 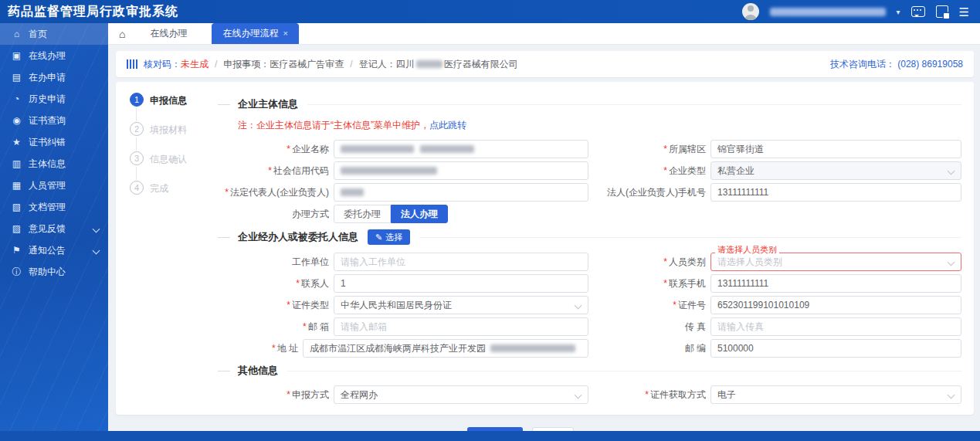 I want to click on step-complete: 4 完成, so click(x=172, y=195).